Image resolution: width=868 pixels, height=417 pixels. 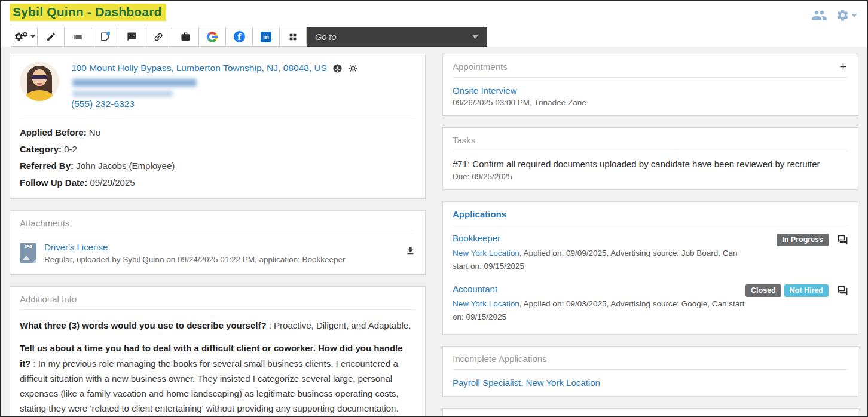 What do you see at coordinates (410, 249) in the screenshot?
I see `download-icon` at bounding box center [410, 249].